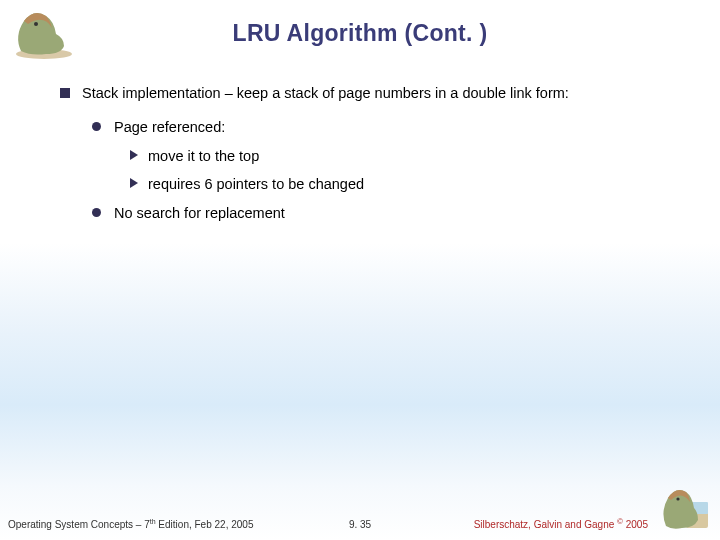 Image resolution: width=720 pixels, height=540 pixels. Describe the element at coordinates (405, 185) in the screenshot. I see `bullet-level3: requires 6 pointers to be changed` at that location.